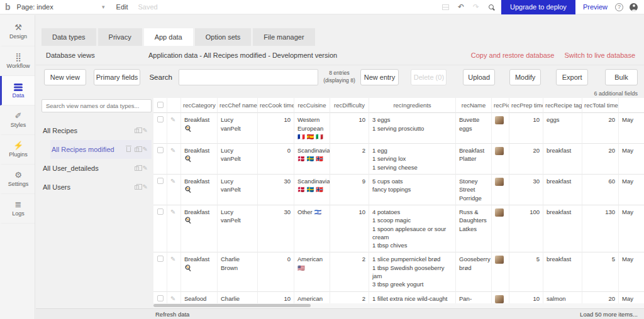  Describe the element at coordinates (18, 31) in the screenshot. I see `sidebar-item-design: ⚒ Design` at that location.